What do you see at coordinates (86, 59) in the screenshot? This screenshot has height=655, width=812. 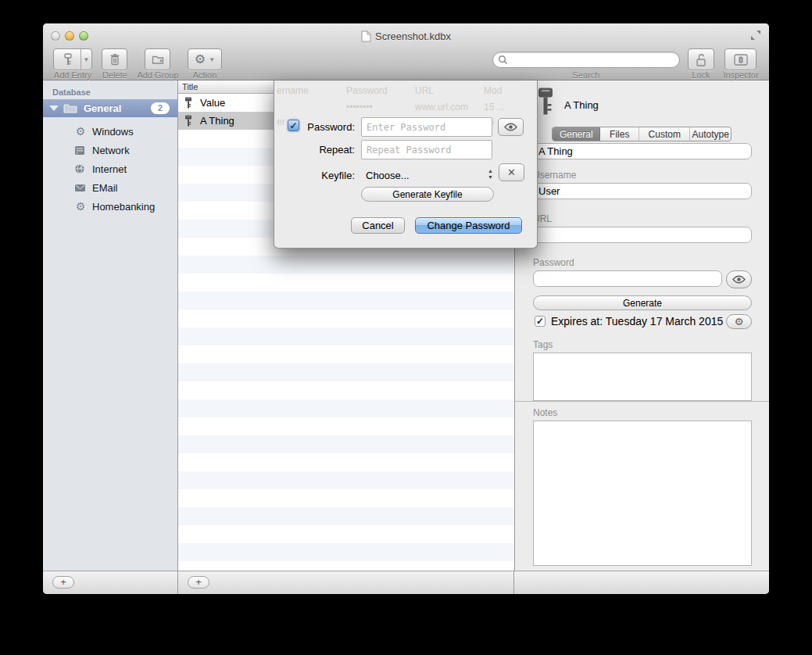 I see `add-entry-dropdown-arrow: ▼` at bounding box center [86, 59].